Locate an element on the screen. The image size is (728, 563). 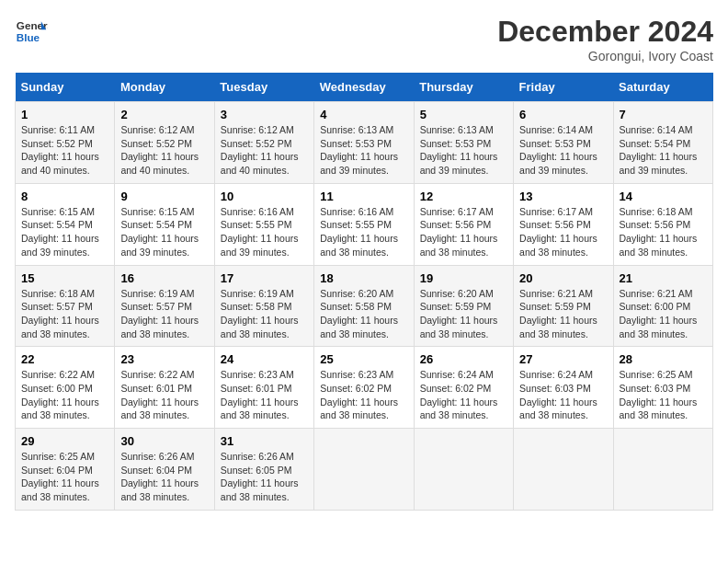
calendar-day-25: 25Sunrise: 6:23 AMSunset: 6:02 PMDayligh… is located at coordinates (364, 388).